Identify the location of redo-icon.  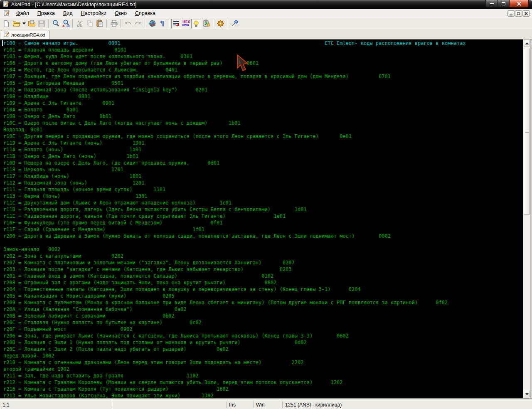
(138, 24).